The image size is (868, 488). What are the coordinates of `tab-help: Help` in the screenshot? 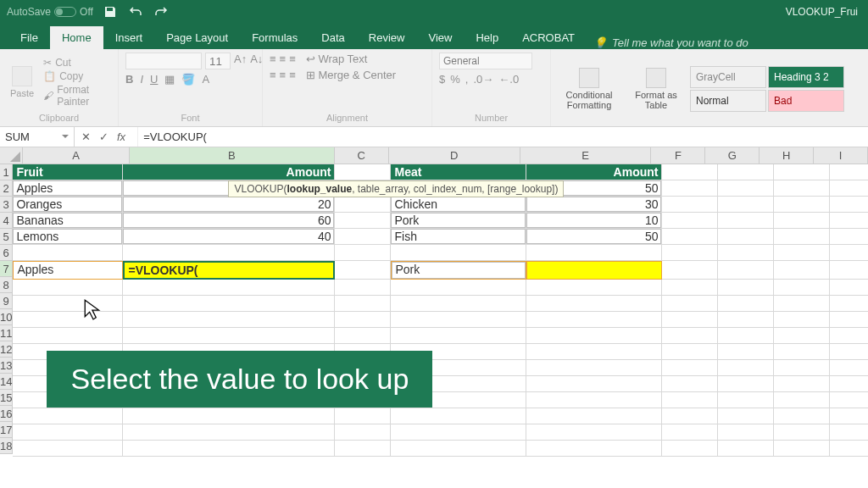 It's located at (487, 37).